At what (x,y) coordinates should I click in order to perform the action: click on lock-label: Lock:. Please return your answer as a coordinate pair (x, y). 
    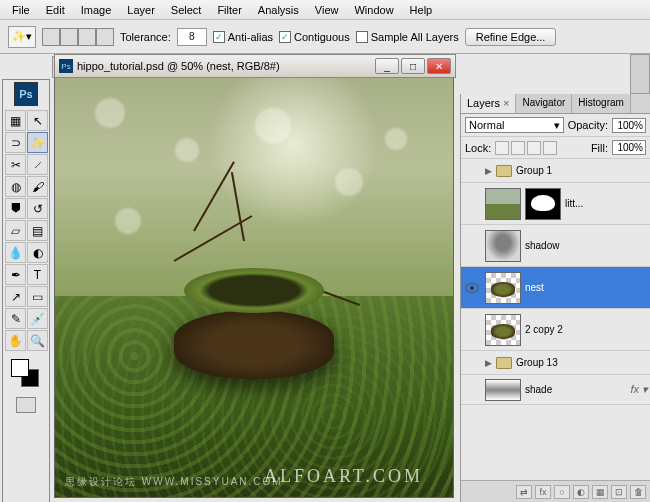
    Looking at the image, I should click on (478, 148).